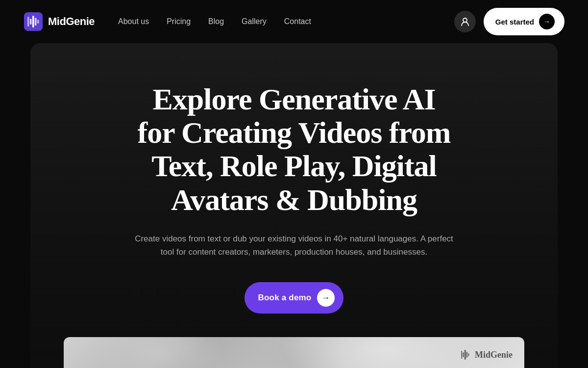 This screenshot has width=588, height=368. What do you see at coordinates (486, 355) in the screenshot?
I see `video-watermark: MidGenie` at bounding box center [486, 355].